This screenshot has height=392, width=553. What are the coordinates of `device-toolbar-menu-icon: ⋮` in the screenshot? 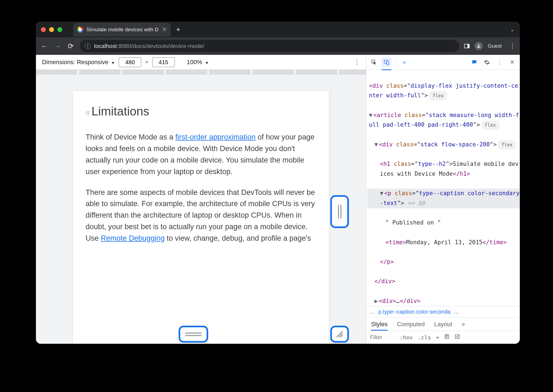 It's located at (357, 62).